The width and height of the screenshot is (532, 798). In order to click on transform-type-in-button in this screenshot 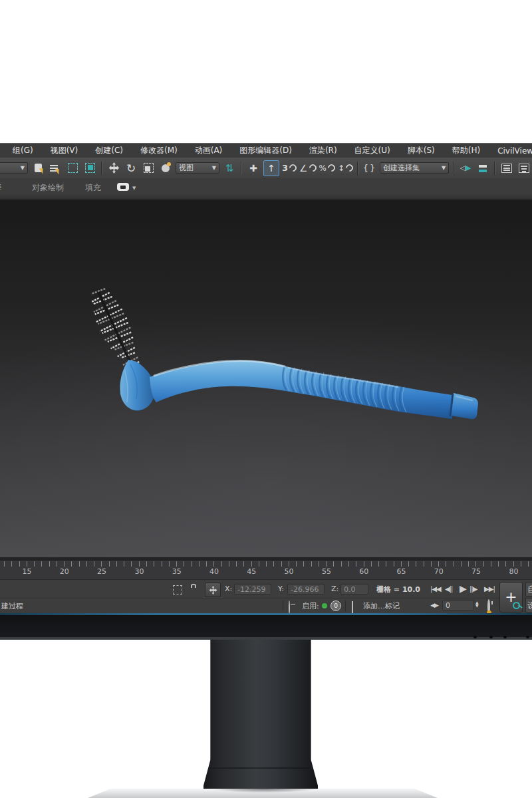, I will do `click(213, 590)`.